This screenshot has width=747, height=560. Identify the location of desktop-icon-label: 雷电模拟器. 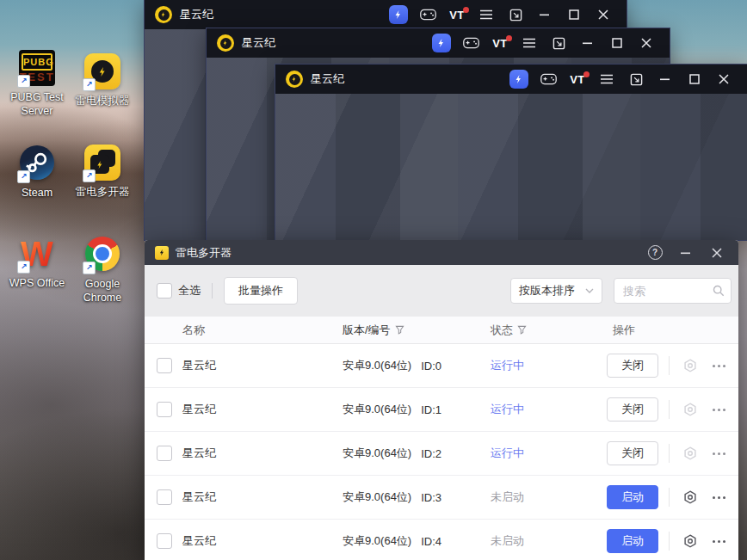
(102, 101).